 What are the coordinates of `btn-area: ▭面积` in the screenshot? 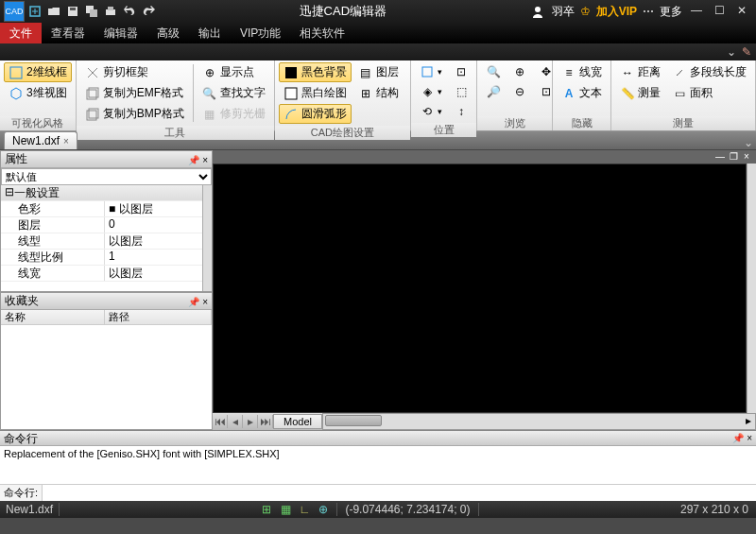 It's located at (709, 93).